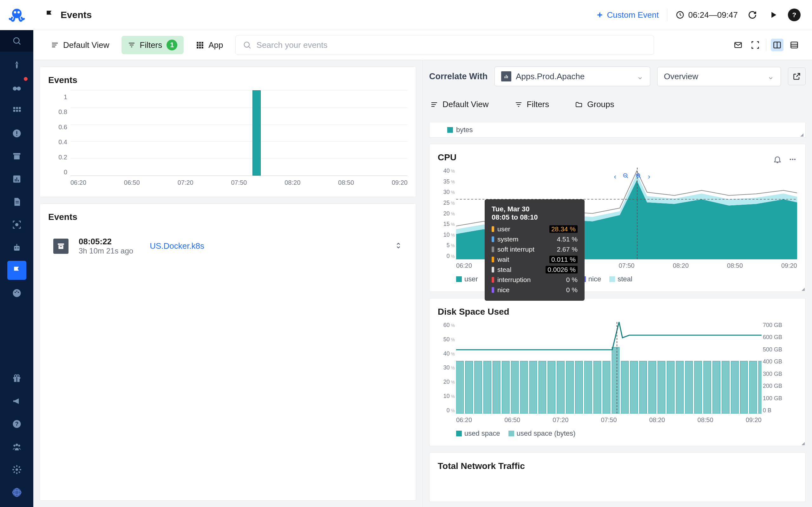 Image resolution: width=812 pixels, height=507 pixels. Describe the element at coordinates (153, 45) in the screenshot. I see `filters-button: Filters 1` at that location.